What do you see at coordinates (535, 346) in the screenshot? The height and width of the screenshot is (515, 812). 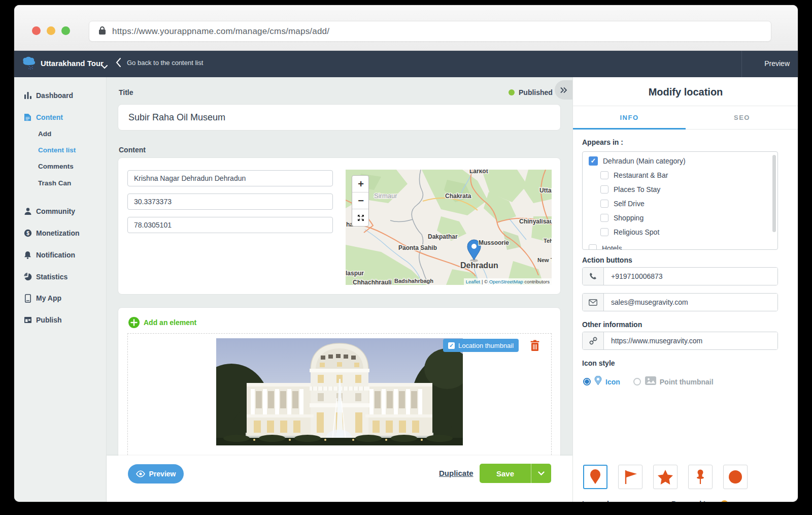 I see `delete-element-button` at bounding box center [535, 346].